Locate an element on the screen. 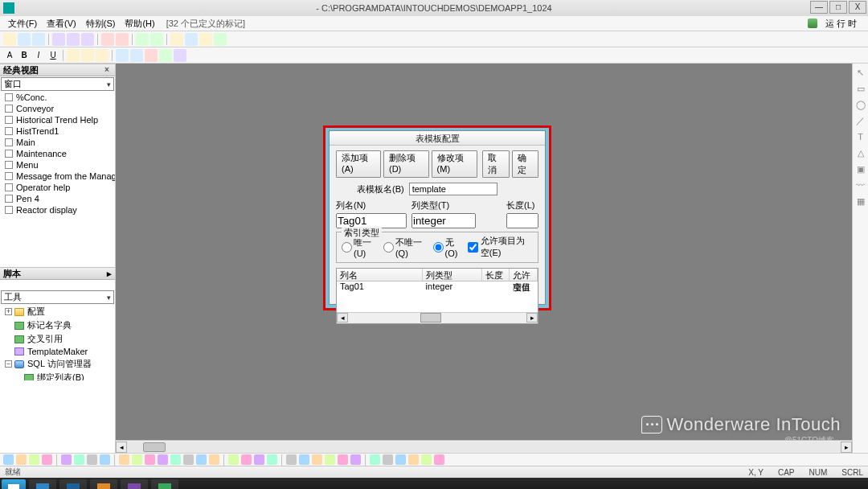  canvas-hscrollbar: ◂ ▸ is located at coordinates (484, 446).